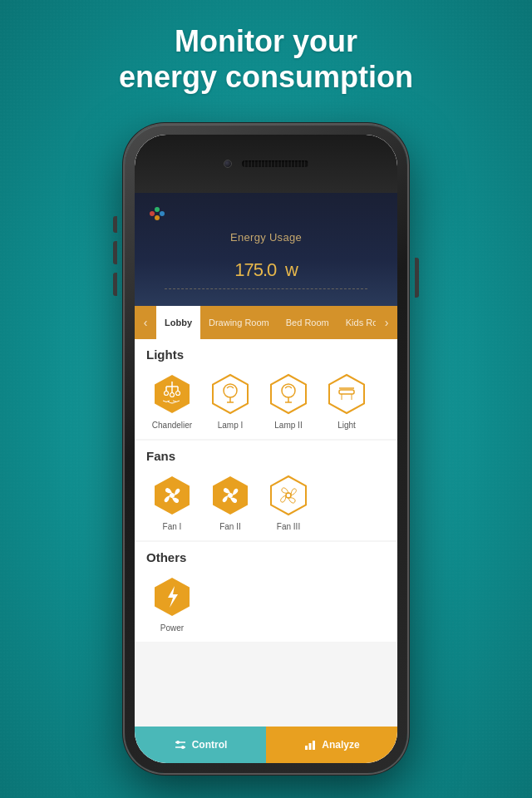 This screenshot has width=532, height=798. Describe the element at coordinates (275, 164) in the screenshot. I see `speaker-grille` at that location.